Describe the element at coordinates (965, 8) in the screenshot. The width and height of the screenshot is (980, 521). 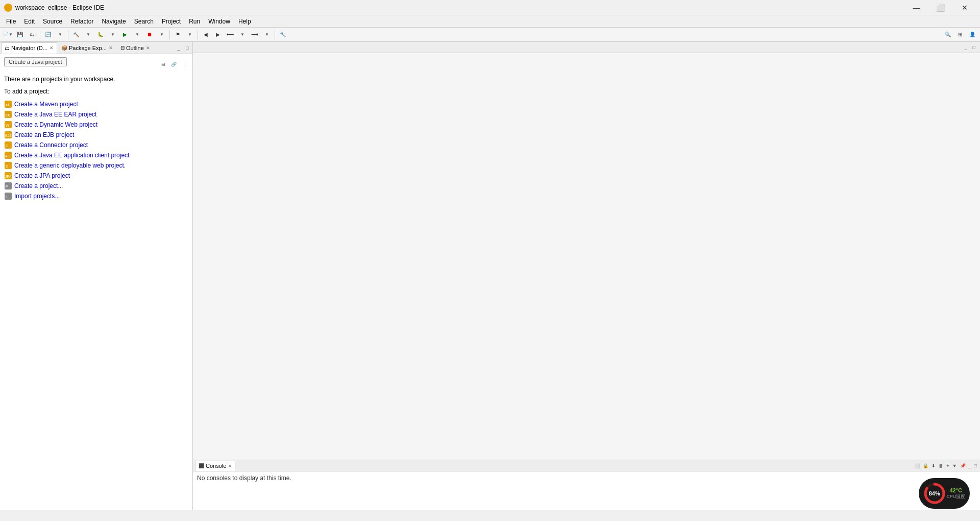
I see `close-button: ✕` at that location.